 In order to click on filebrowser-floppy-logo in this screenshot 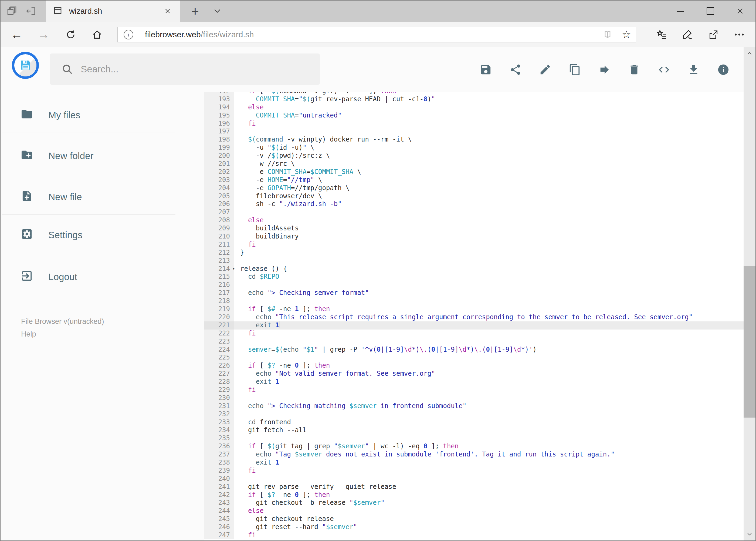, I will do `click(25, 65)`.